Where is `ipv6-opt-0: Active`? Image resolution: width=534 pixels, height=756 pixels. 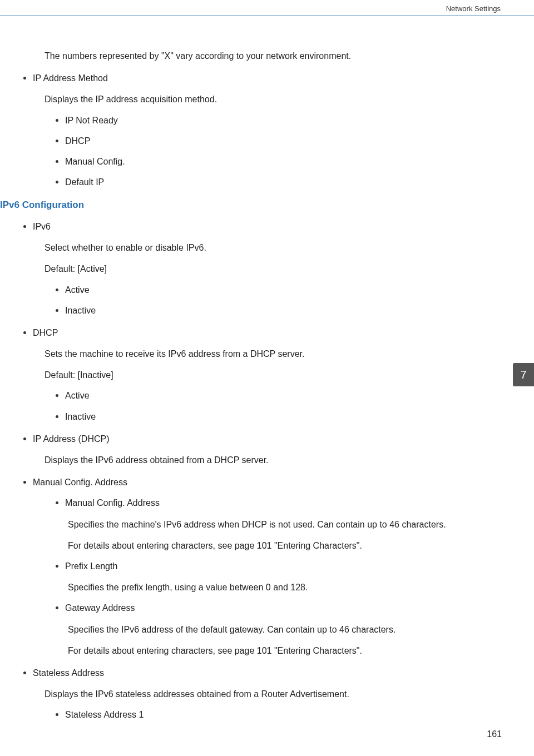
ipv6-opt-0: Active is located at coordinates (77, 290).